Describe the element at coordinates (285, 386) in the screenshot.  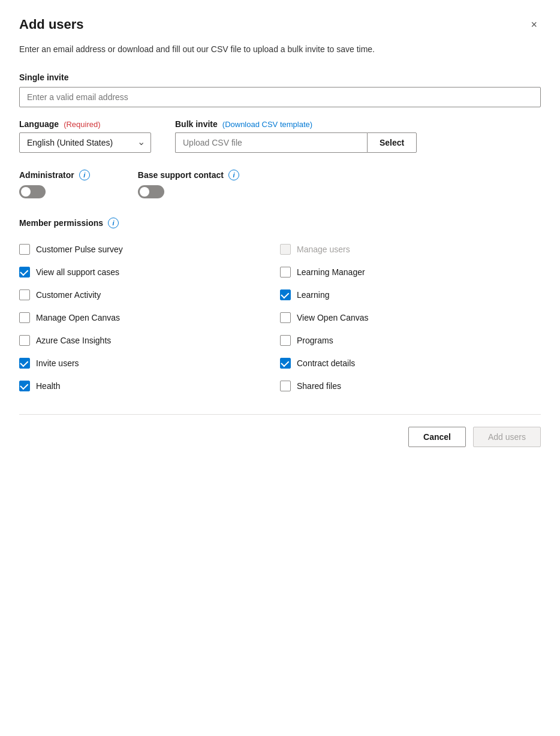
I see `checkbox-shared-files` at that location.